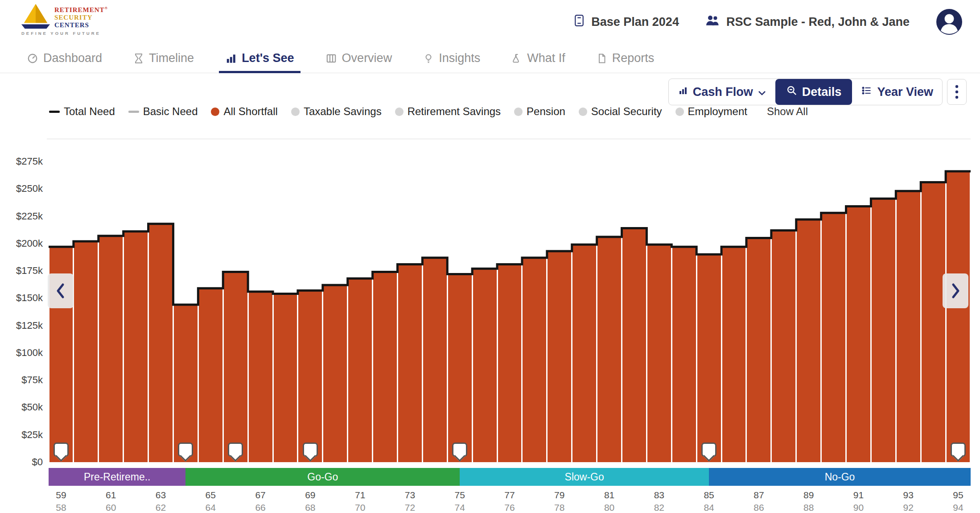 This screenshot has width=980, height=513. I want to click on x-axis-label-primary: 95, so click(958, 495).